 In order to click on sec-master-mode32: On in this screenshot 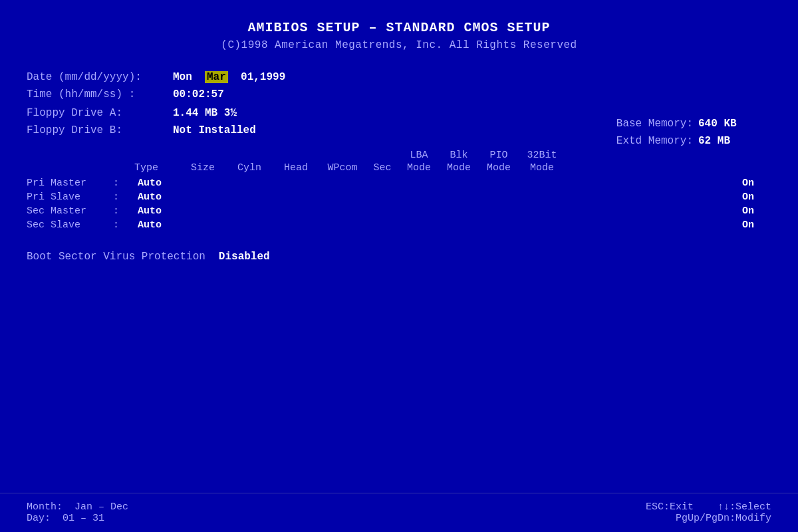, I will do `click(748, 211)`.